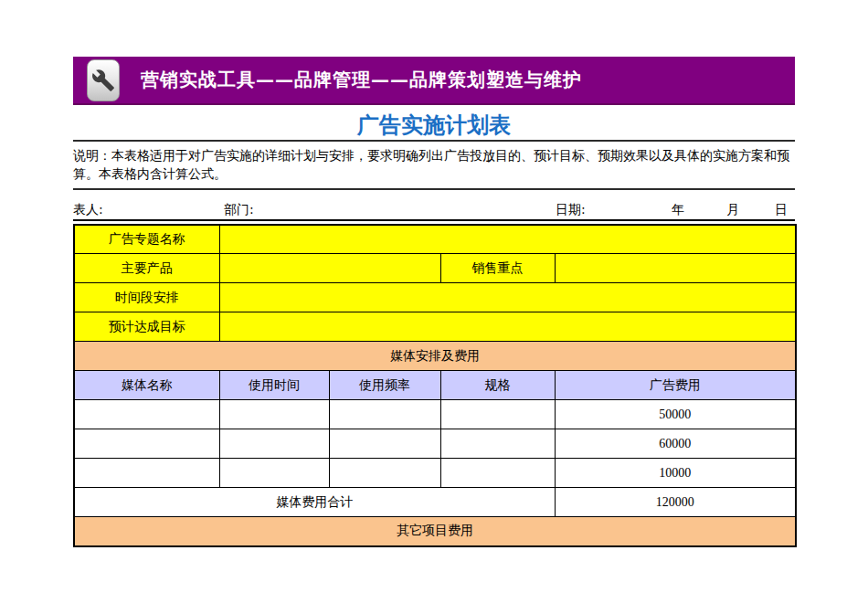  I want to click on spec-header: 规格, so click(497, 386).